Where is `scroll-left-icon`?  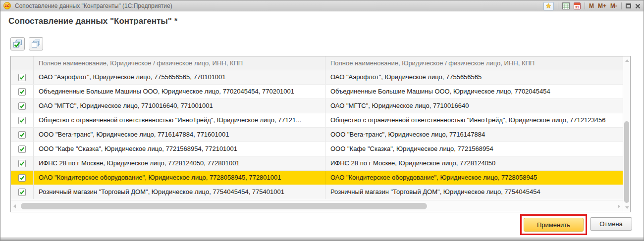
scroll-left-icon is located at coordinates (15, 206).